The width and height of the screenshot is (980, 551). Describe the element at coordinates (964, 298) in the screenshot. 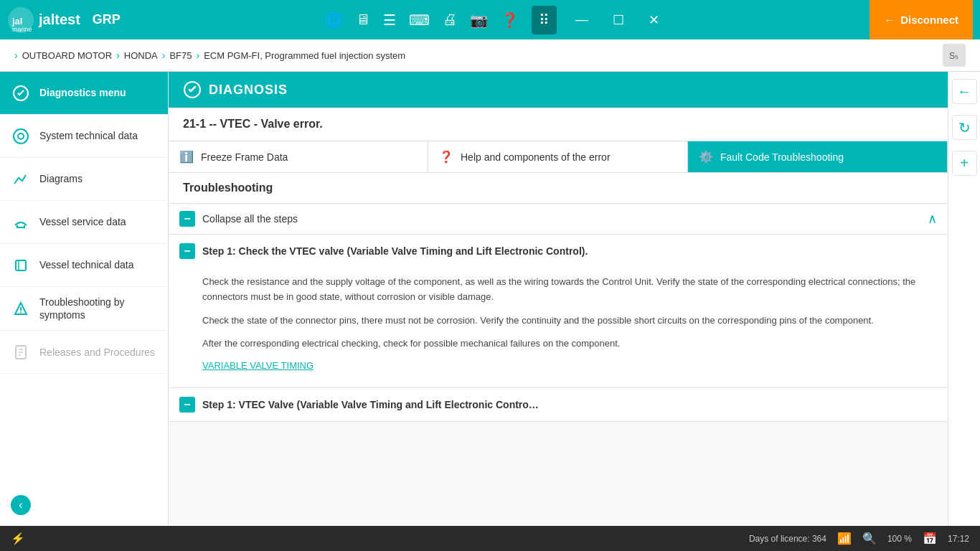

I see `right-sidebar: ← ↻ +` at that location.